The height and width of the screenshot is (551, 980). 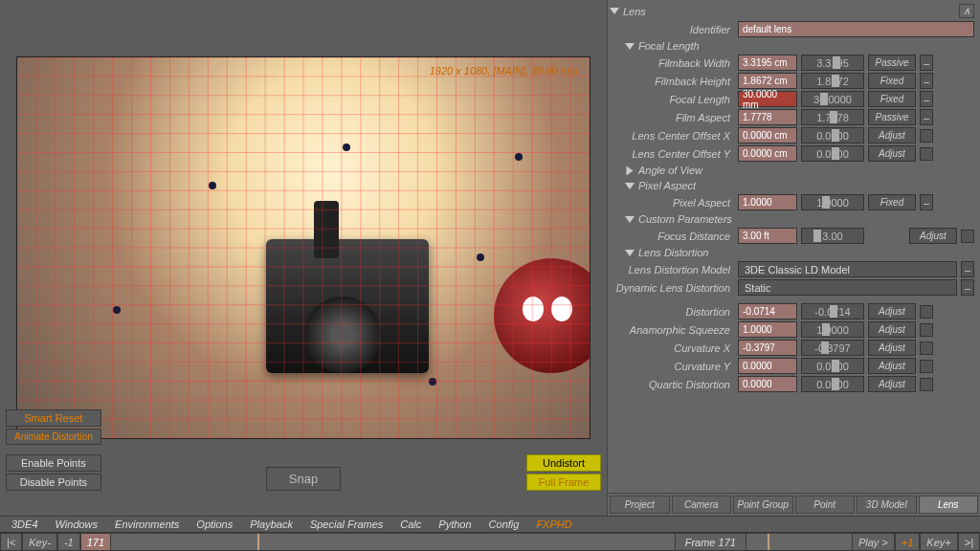 I want to click on snap-button: Snap, so click(x=303, y=478).